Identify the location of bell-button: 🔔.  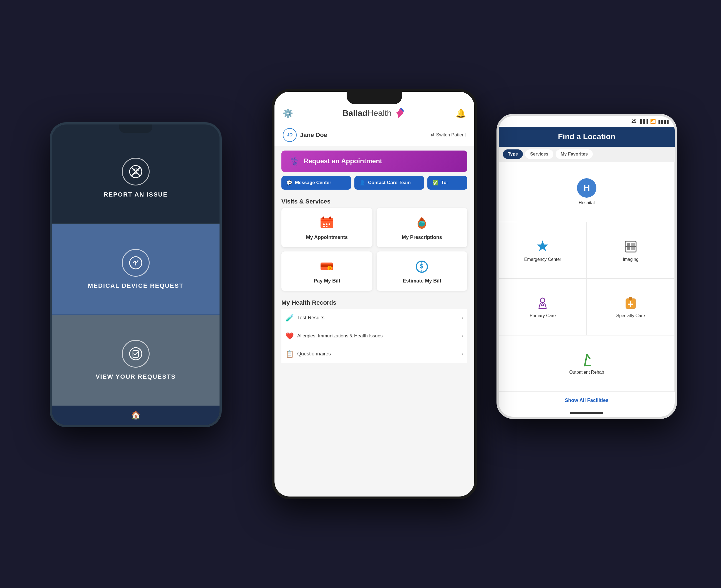
(461, 113).